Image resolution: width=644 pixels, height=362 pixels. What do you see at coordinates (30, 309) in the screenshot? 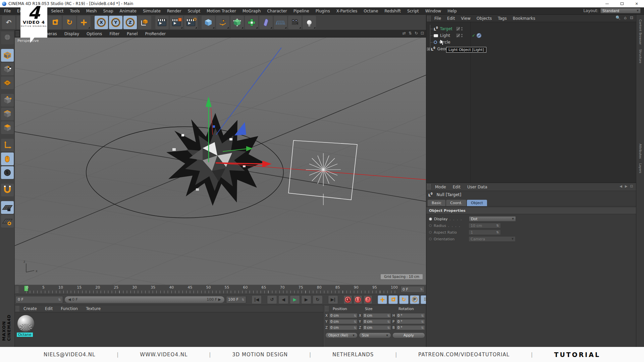
I see `mat-menu-create: Create` at bounding box center [30, 309].